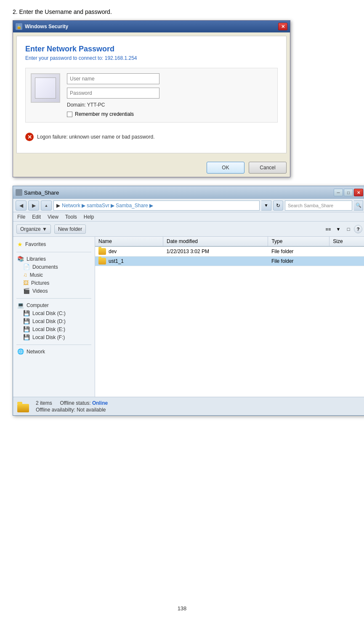 The image size is (364, 628). Describe the element at coordinates (27, 313) in the screenshot. I see `disk-c-icon: 💾` at that location.